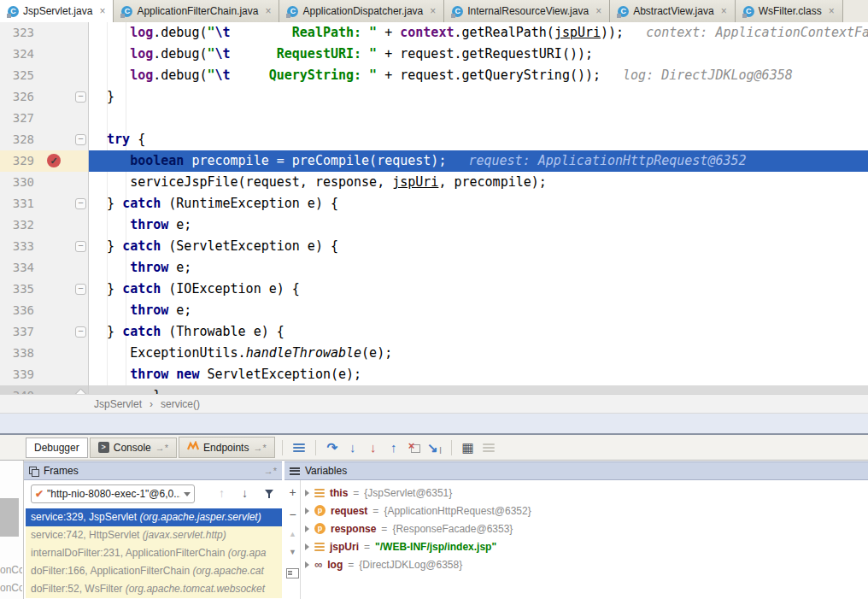 This screenshot has width=868, height=599. What do you see at coordinates (527, 11) in the screenshot?
I see `editor-tab: CInternalResourceView.java×` at bounding box center [527, 11].